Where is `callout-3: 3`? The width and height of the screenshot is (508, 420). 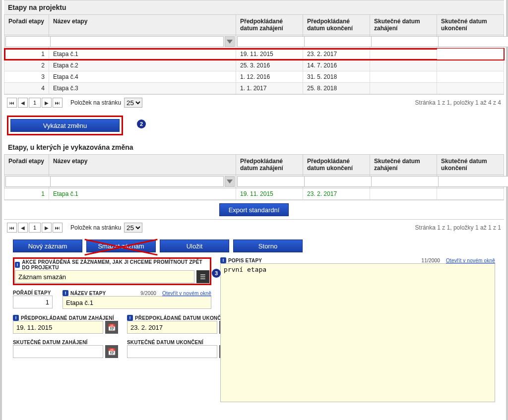
callout-3: 3 is located at coordinates (216, 273).